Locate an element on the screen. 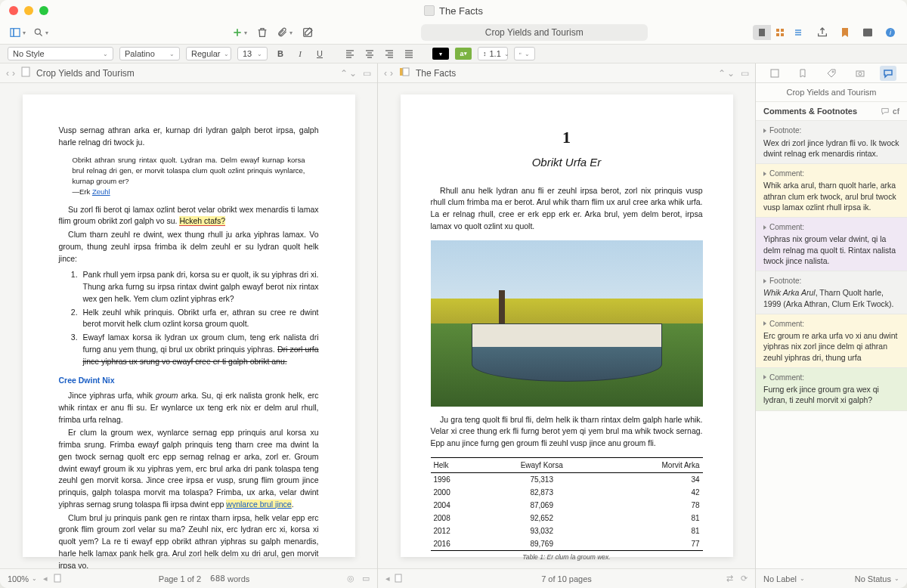 The width and height of the screenshot is (907, 588). list-select: ⌄ is located at coordinates (525, 54).